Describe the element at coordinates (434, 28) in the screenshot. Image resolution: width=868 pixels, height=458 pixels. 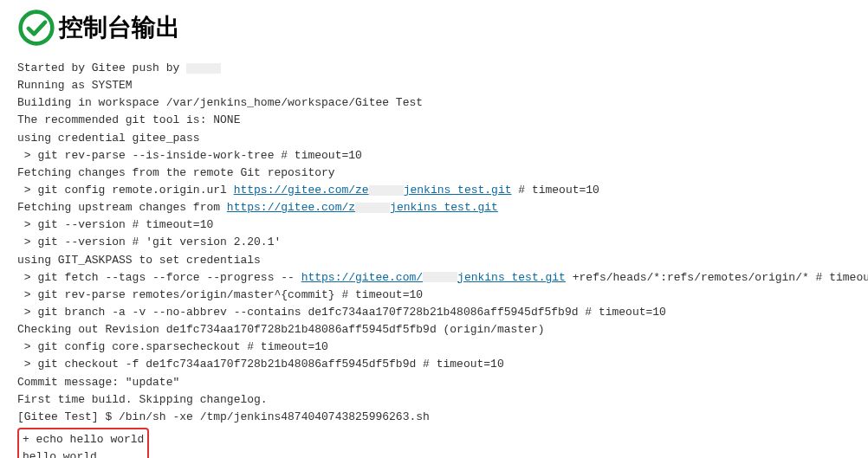
I see `console-header: 控制台输出` at that location.